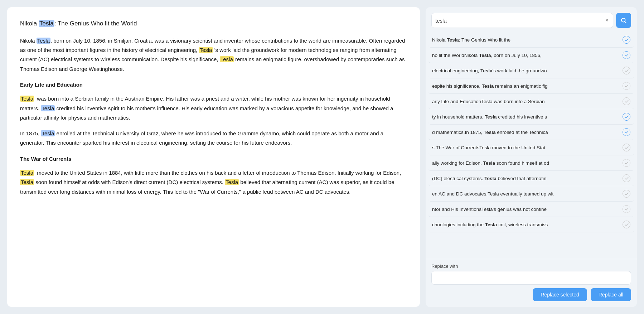 This screenshot has width=644, height=314. Describe the element at coordinates (531, 283) in the screenshot. I see `replace-section: Replace with Replace selected Replace al…` at that location.